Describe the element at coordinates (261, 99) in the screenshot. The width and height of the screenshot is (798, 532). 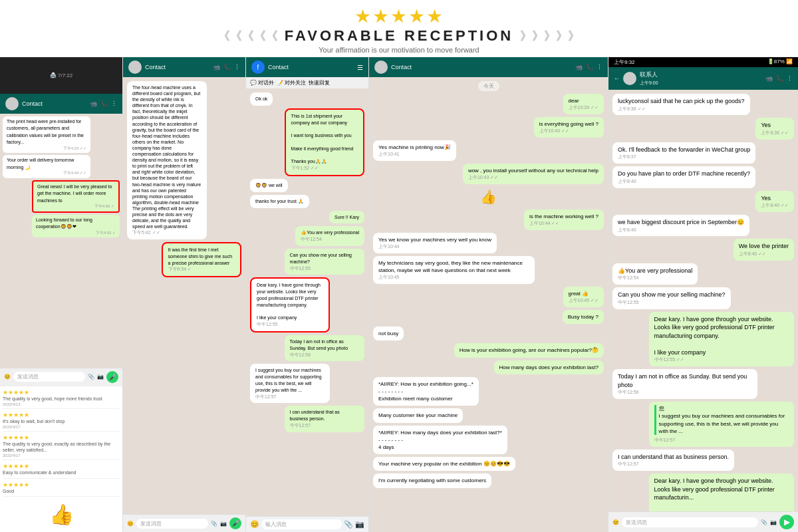
I see `msg-bubble: Ok ok` at that location.